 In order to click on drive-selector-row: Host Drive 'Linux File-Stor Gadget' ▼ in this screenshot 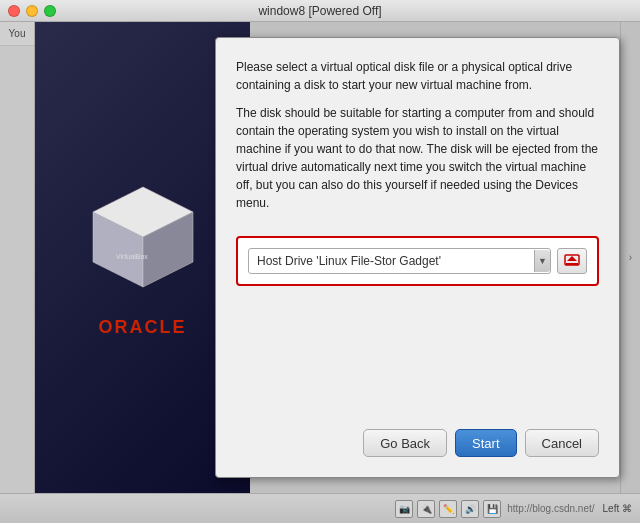, I will do `click(418, 261)`.